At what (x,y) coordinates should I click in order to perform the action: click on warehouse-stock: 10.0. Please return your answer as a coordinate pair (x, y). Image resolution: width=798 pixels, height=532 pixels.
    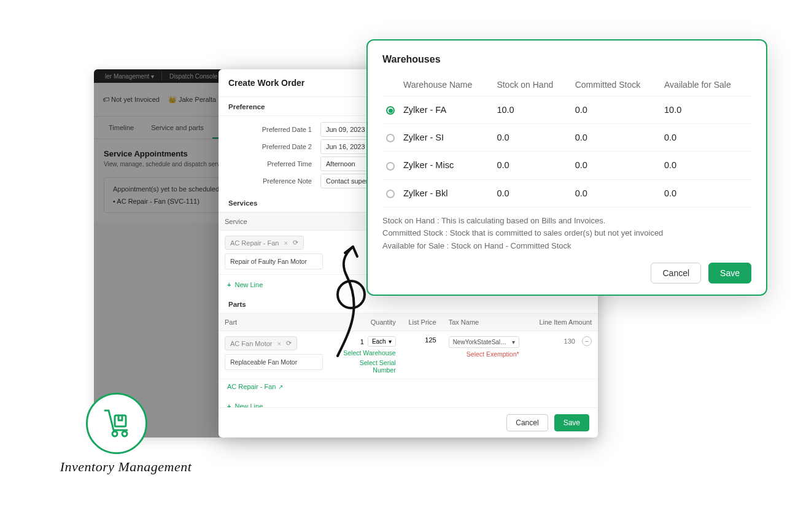
    Looking at the image, I should click on (532, 110).